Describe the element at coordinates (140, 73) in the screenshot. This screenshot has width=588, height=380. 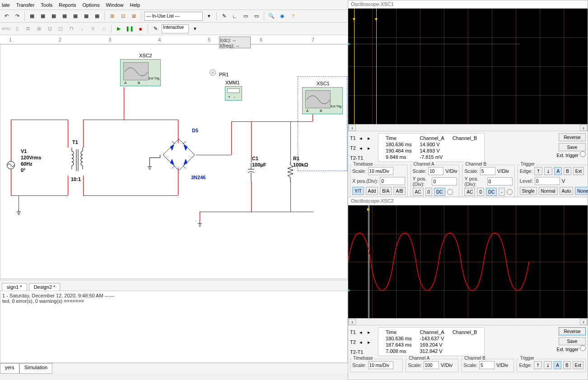
I see `xsc2-instrument: Ext Trig A B` at that location.